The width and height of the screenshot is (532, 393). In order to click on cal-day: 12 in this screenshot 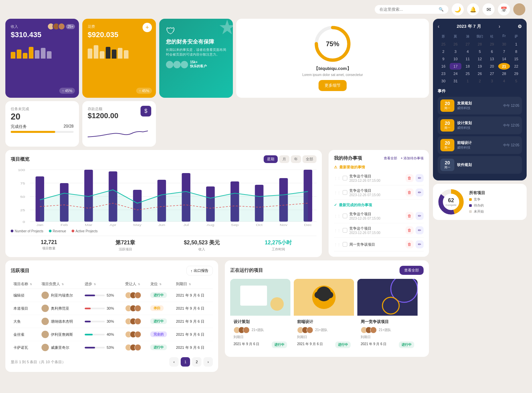, I will do `click(480, 59)`.